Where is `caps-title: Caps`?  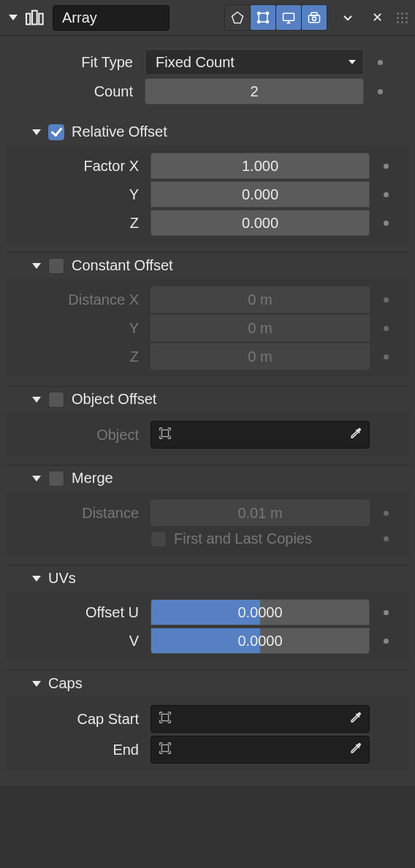 caps-title: Caps is located at coordinates (66, 684).